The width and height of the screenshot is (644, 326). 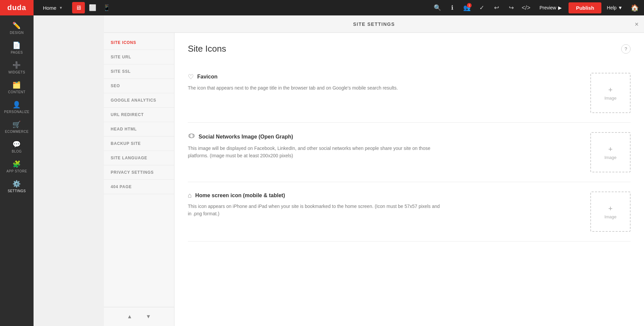 What do you see at coordinates (17, 171) in the screenshot?
I see `left-sidebar: ✏️ Design 📄 Pages ➕ Widgets 🗂️ Content 👤…` at bounding box center [17, 171].